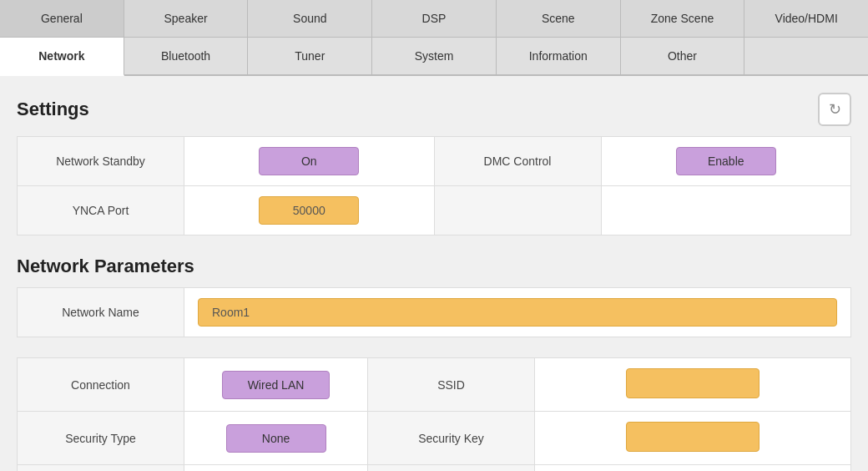  What do you see at coordinates (310, 56) in the screenshot?
I see `tab-tuner: Tuner` at bounding box center [310, 56].